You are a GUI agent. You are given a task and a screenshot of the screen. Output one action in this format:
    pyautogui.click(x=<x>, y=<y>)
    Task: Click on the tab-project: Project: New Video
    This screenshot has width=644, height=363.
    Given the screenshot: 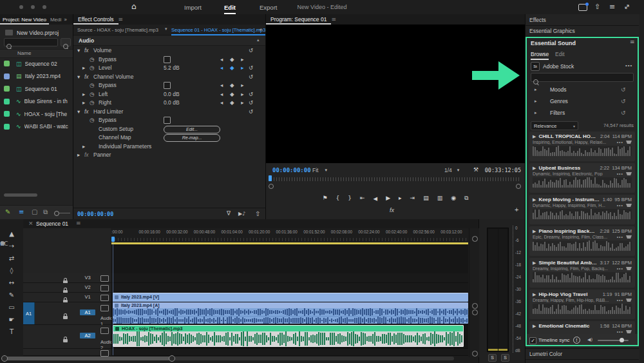 What is the action you would take?
    pyautogui.click(x=24, y=19)
    